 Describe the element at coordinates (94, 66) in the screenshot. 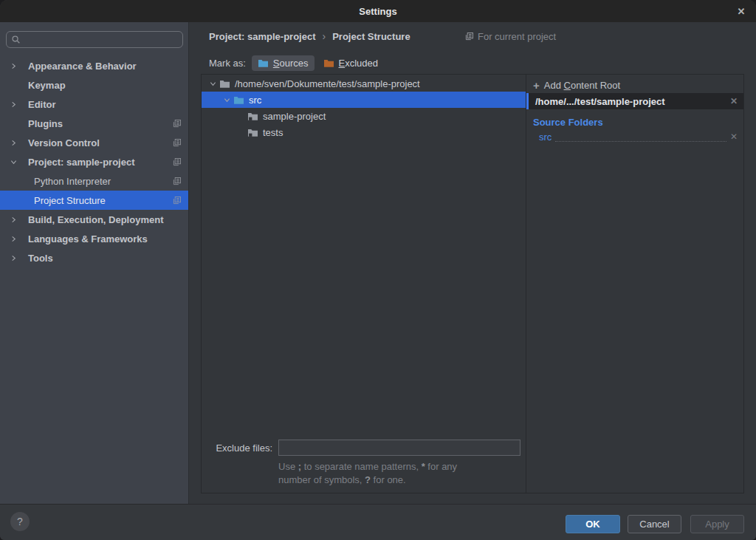

I see `sidebar-item-appearance-behavior: Appearance & Behavior` at that location.